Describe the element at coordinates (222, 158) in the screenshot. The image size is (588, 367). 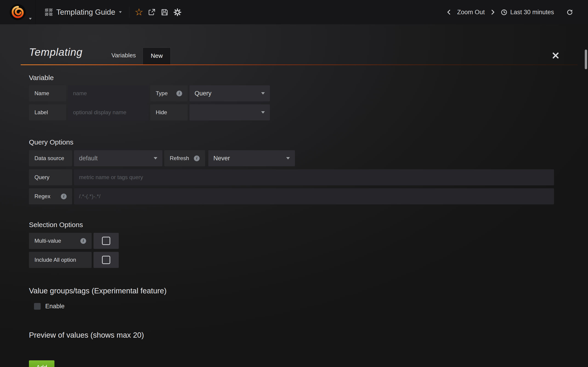
I see `refresh-select-value: Never` at that location.